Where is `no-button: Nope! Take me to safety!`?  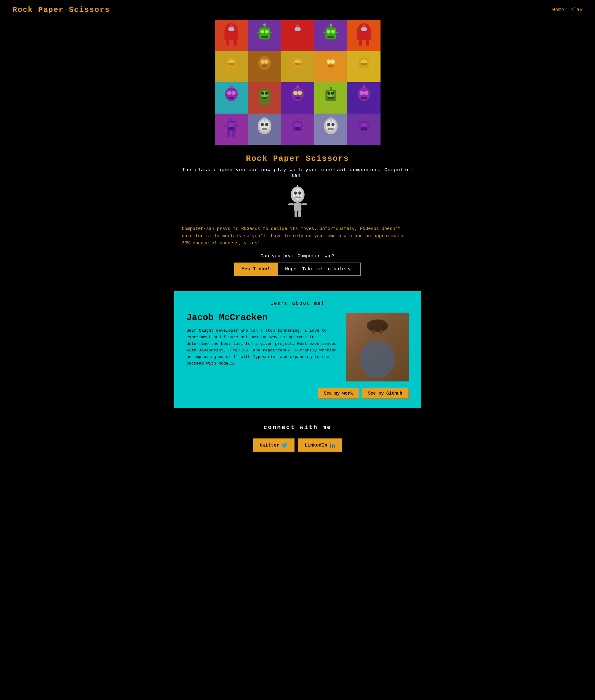 no-button: Nope! Take me to safety! is located at coordinates (319, 269).